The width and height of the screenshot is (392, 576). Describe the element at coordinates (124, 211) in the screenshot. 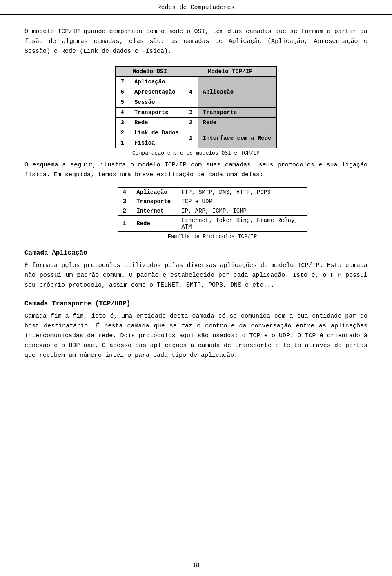

I see `proto-num: 2` at that location.